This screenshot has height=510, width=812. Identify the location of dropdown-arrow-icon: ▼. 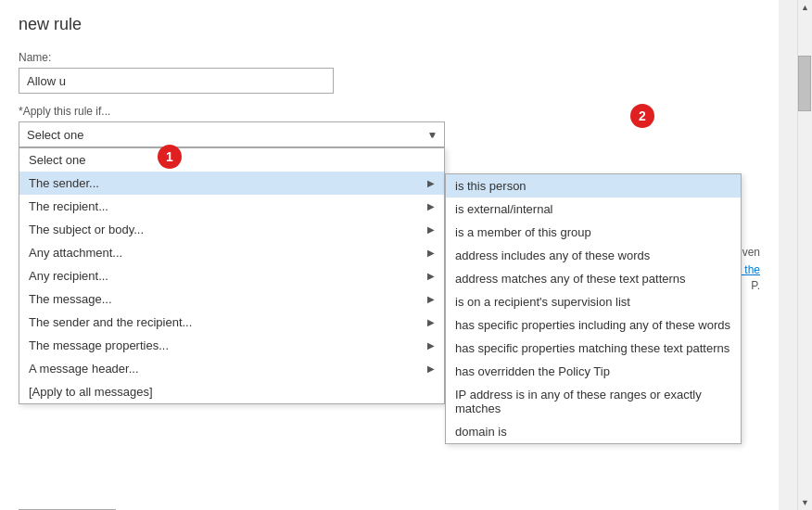
(432, 135).